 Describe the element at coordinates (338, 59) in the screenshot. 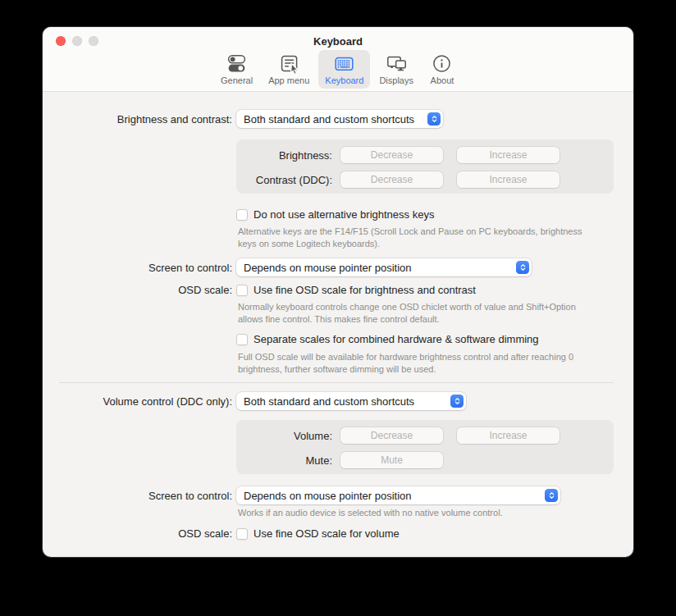

I see `titlebar-toolbar: Keyboard General App` at that location.